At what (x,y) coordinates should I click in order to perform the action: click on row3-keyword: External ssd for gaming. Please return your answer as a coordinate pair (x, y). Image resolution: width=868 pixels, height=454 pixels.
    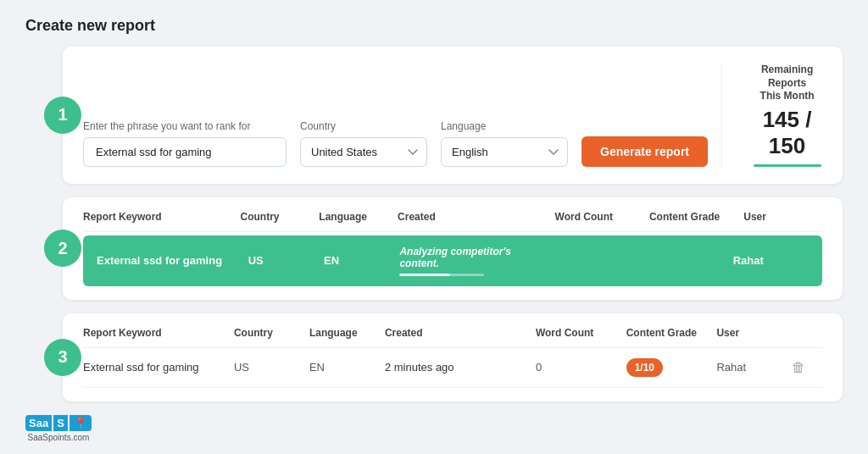
    Looking at the image, I should click on (159, 368).